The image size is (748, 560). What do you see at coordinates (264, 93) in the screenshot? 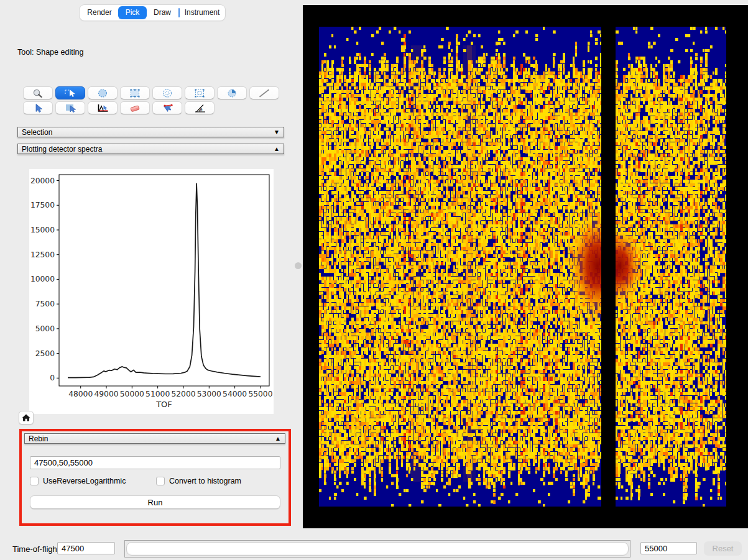
I see `pencil-line-icon` at bounding box center [264, 93].